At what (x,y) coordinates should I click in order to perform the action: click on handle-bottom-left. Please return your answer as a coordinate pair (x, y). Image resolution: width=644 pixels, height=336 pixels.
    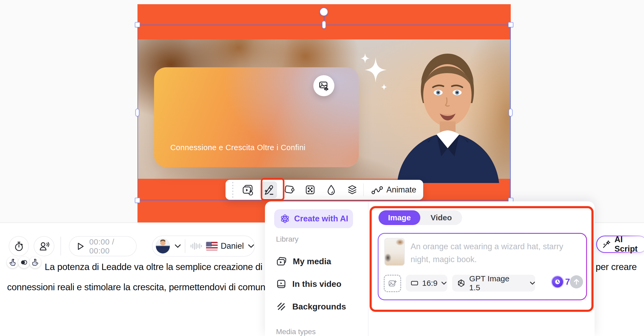
    Looking at the image, I should click on (137, 200).